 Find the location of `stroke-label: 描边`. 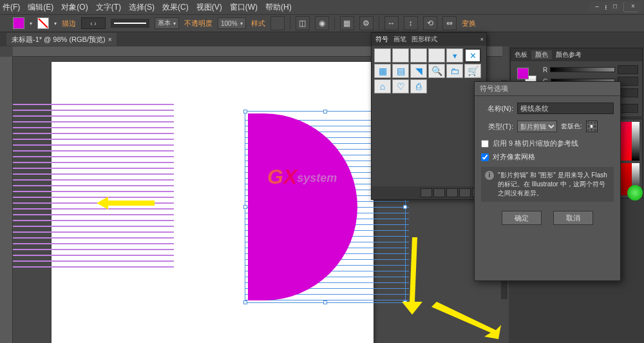

stroke-label: 描边 is located at coordinates (69, 23).